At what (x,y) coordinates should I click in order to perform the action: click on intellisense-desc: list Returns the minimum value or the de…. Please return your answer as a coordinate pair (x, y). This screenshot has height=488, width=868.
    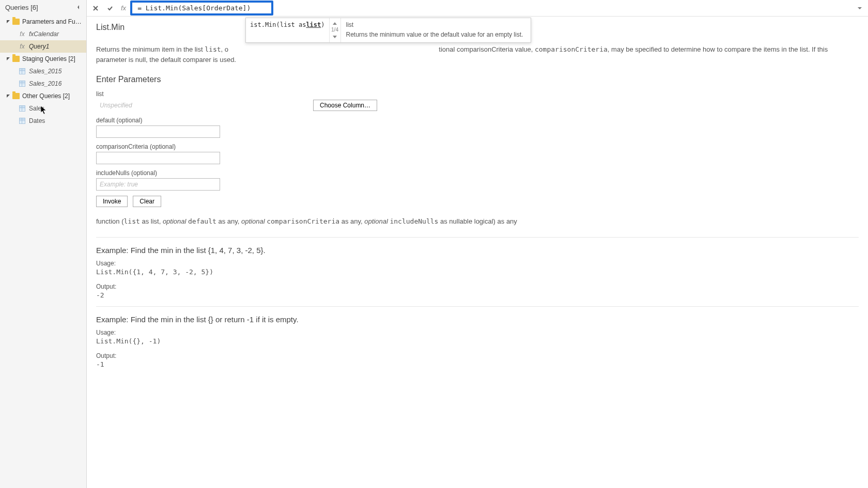
    Looking at the image, I should click on (436, 30).